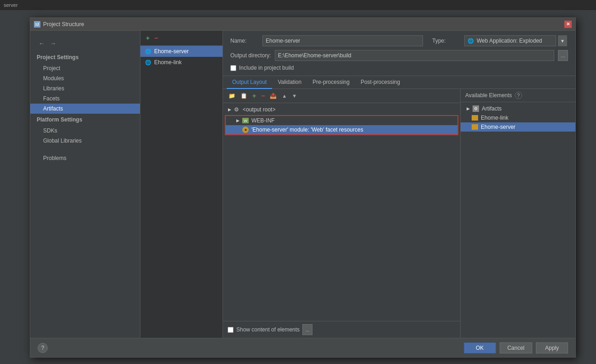 The height and width of the screenshot is (364, 596). What do you see at coordinates (182, 62) in the screenshot?
I see `artifact-list-item-ehome-link: 🌐 Ehome-link` at bounding box center [182, 62].